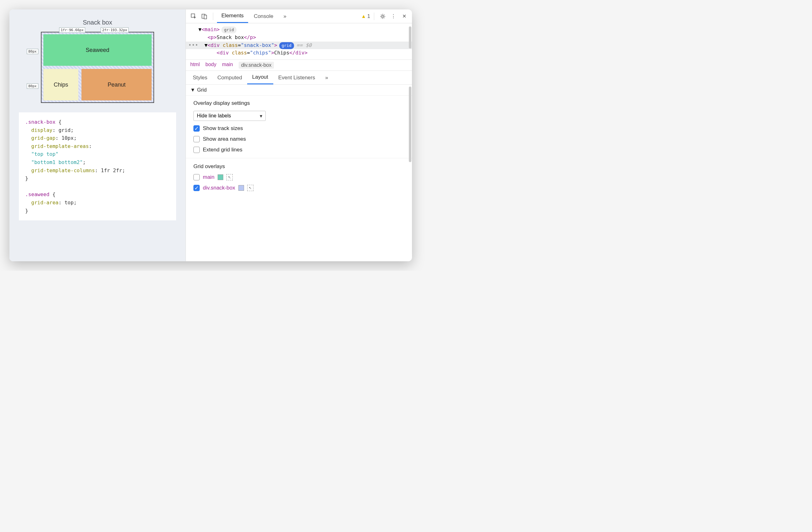 The width and height of the screenshot is (812, 532). I want to click on tab-console: Console, so click(263, 16).